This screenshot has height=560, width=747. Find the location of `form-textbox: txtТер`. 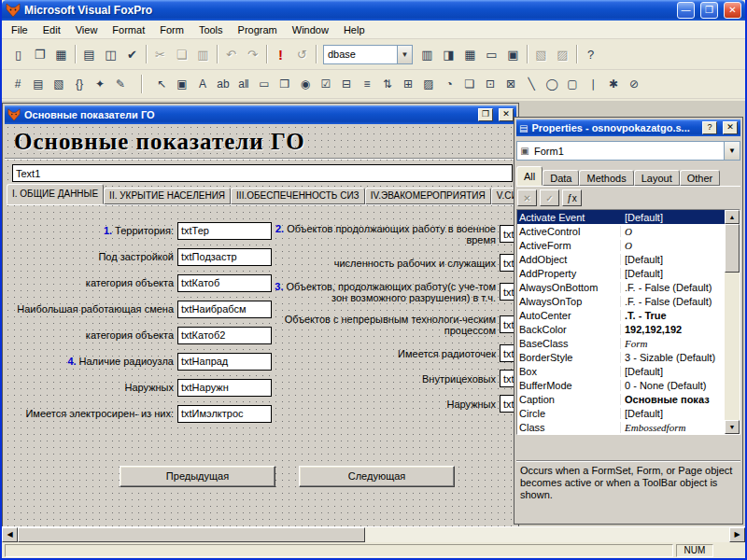

form-textbox: txtТер is located at coordinates (224, 231).